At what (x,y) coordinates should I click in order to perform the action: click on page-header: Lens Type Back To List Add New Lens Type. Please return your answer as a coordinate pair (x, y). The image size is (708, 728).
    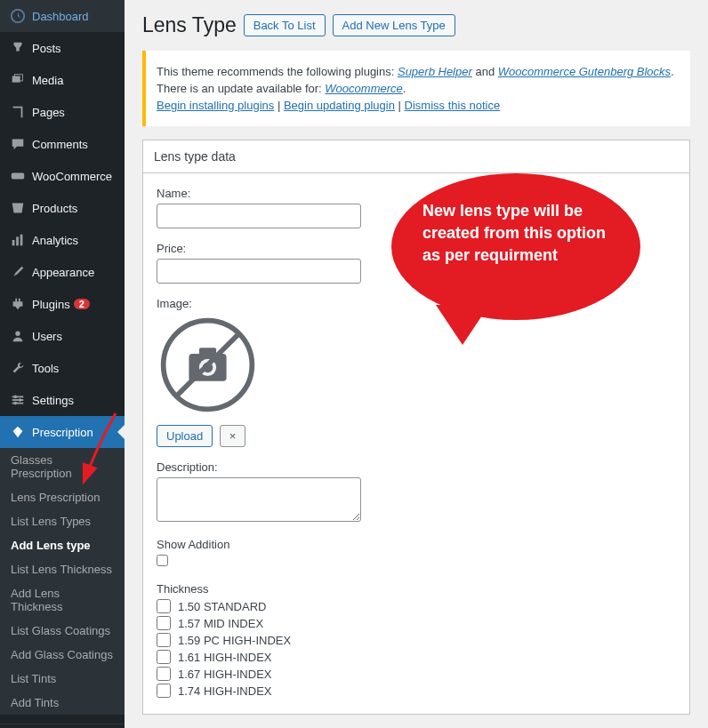
    Looking at the image, I should click on (416, 25).